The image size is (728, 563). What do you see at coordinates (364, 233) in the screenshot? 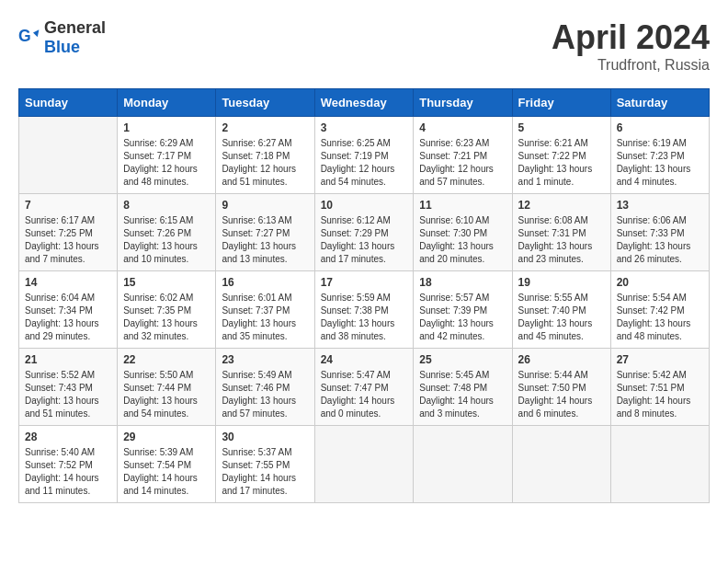
I see `calendar-cell: 10Sunrise: 6:12 AM Sunset: 7:29 PM Dayli…` at bounding box center [364, 233].